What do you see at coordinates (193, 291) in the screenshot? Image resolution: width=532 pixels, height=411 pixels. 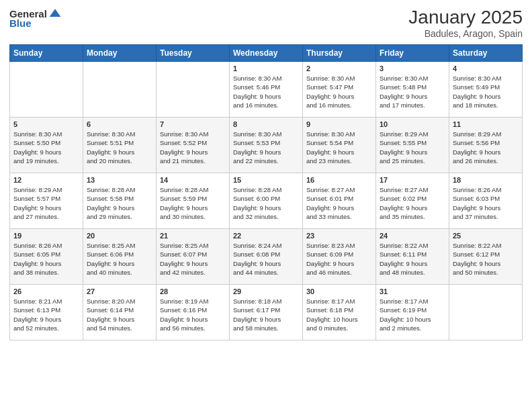 I see `day-number: 28` at bounding box center [193, 291].